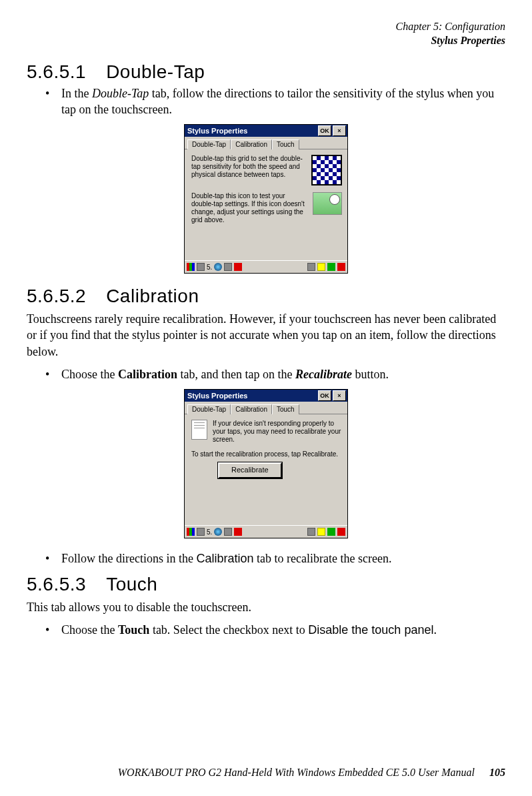 The image size is (532, 796). Describe the element at coordinates (266, 296) in the screenshot. I see `heading-calibration: 5.6.5.2Calibration` at that location.